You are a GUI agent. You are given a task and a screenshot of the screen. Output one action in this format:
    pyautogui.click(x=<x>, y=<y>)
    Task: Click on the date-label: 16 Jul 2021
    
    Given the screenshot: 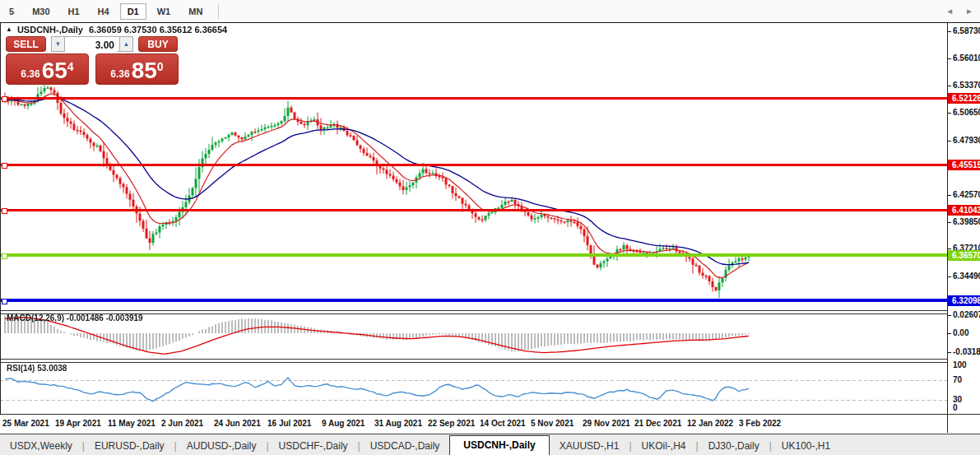 What is the action you would take?
    pyautogui.click(x=290, y=423)
    